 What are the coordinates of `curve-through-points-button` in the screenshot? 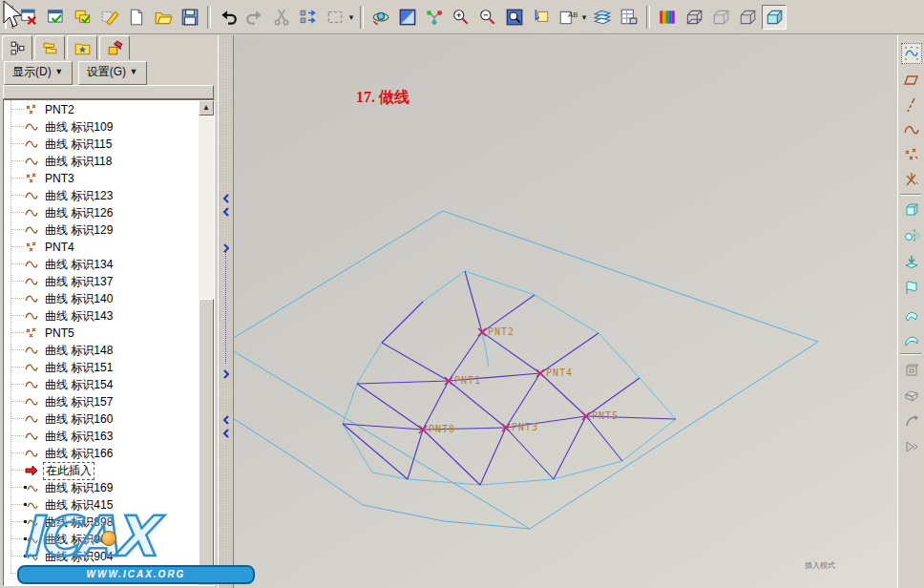 It's located at (912, 53).